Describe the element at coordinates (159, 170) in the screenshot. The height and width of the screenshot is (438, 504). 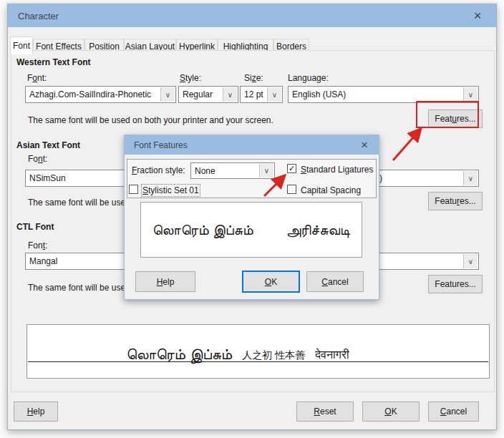
I see `fraction-style-label: Fraction style:` at that location.